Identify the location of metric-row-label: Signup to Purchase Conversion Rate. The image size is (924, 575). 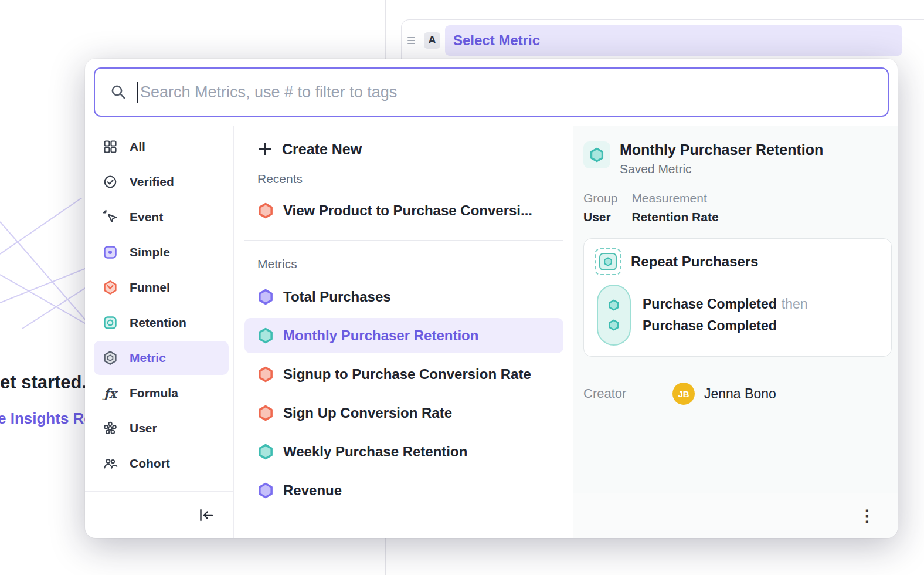
(407, 374).